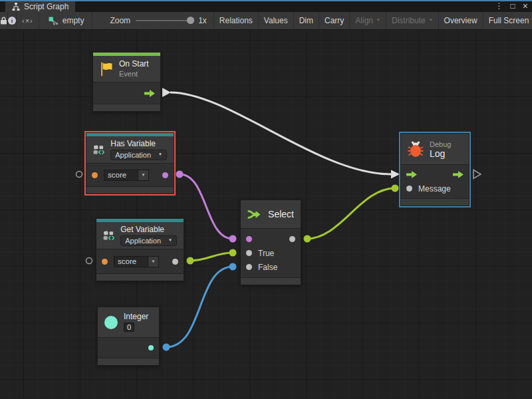 Image resolution: width=532 pixels, height=399 pixels. I want to click on graph-pointer-icon, so click(53, 21).